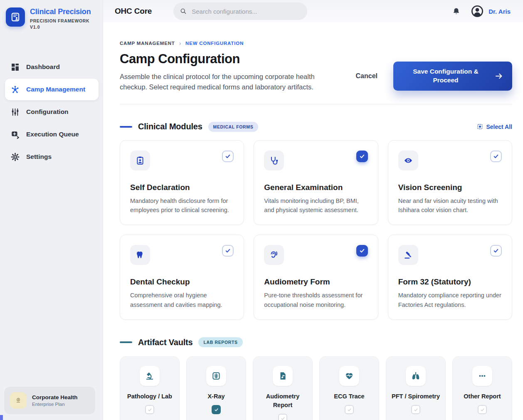  What do you see at coordinates (482, 376) in the screenshot?
I see `ellipsis-icon` at bounding box center [482, 376].